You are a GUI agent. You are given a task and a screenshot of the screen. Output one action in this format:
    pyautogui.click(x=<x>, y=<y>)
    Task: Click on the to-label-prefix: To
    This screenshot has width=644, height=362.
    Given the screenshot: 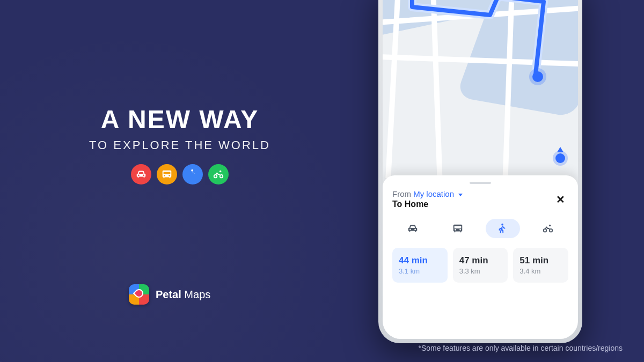 What is the action you would take?
    pyautogui.click(x=398, y=204)
    